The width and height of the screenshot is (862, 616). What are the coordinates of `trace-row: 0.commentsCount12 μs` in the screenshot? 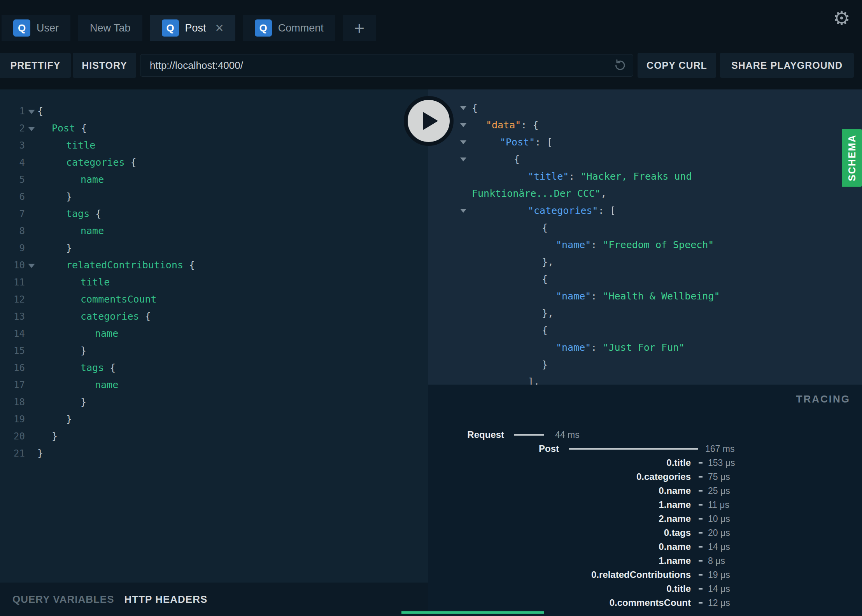 It's located at (645, 603).